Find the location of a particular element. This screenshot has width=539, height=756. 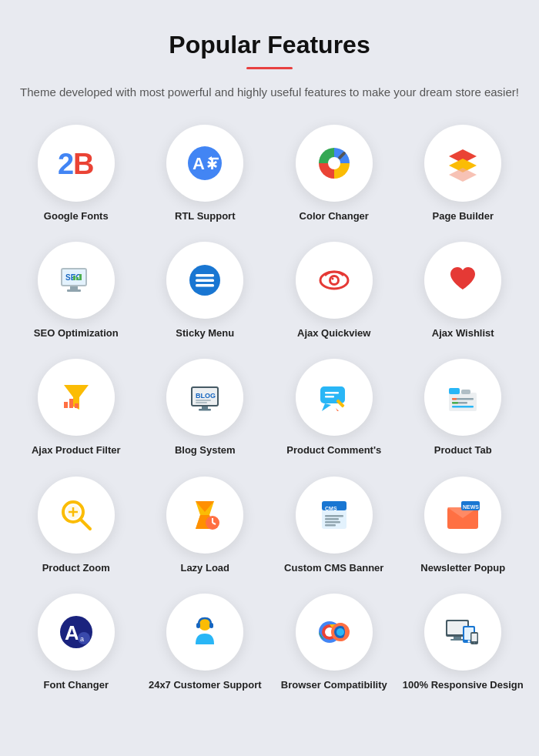

feature-google-fonts: 2 B Google Fonts is located at coordinates (76, 174).